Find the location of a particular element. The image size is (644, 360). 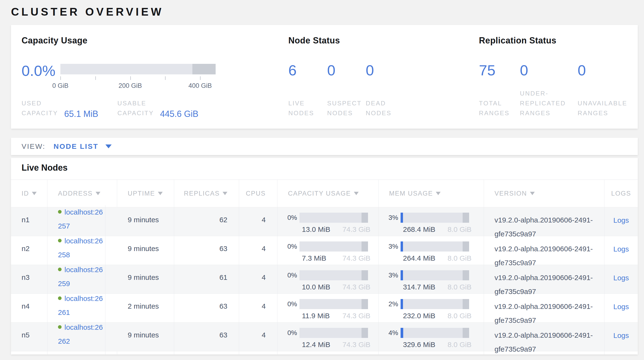

node-address-link: localhost:26257 is located at coordinates (80, 219).